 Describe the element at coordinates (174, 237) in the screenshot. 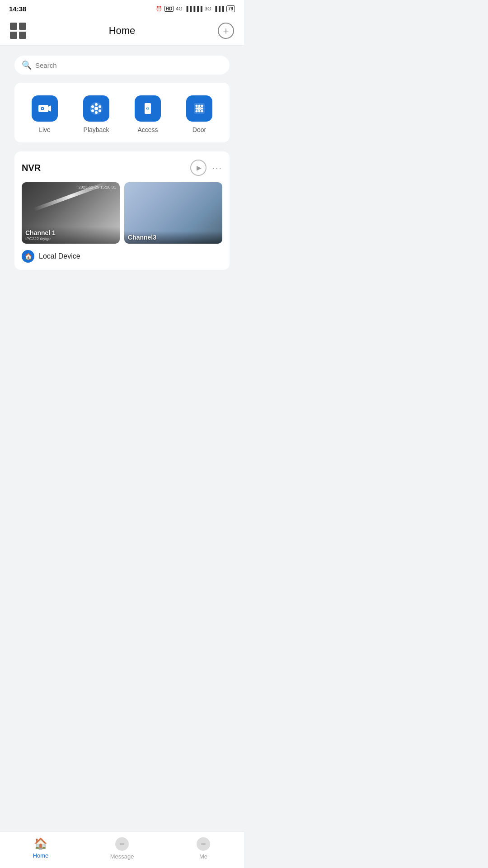

I see `channel-3-name: Channel3` at that location.